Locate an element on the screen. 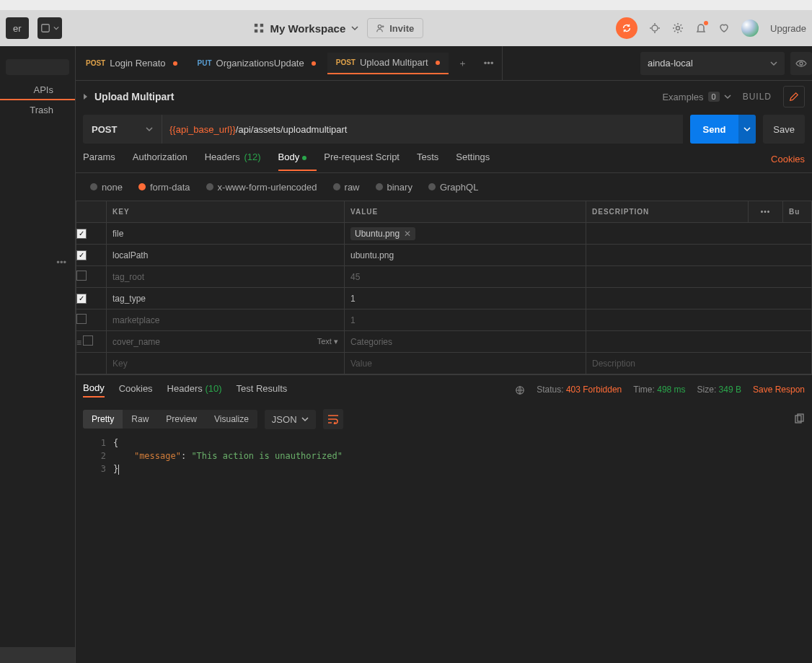 The width and height of the screenshot is (812, 663). workspace-switcher: My Workspace is located at coordinates (306, 29).